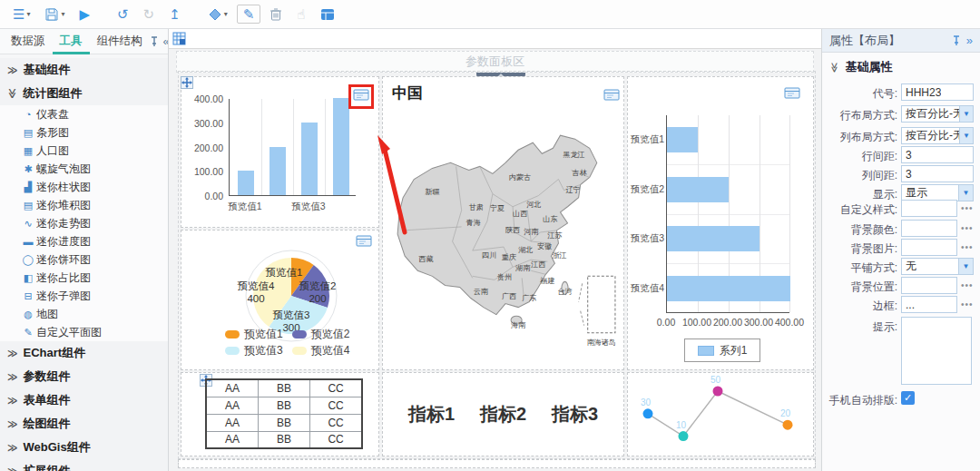 Image resolution: width=980 pixels, height=471 pixels. What do you see at coordinates (969, 40) in the screenshot?
I see `collapse-right-icon: »` at bounding box center [969, 40].